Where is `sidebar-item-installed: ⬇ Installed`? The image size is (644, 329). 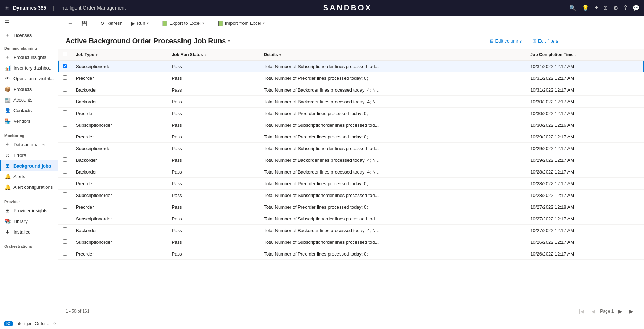
sidebar-item-installed: ⬇ Installed is located at coordinates (29, 232).